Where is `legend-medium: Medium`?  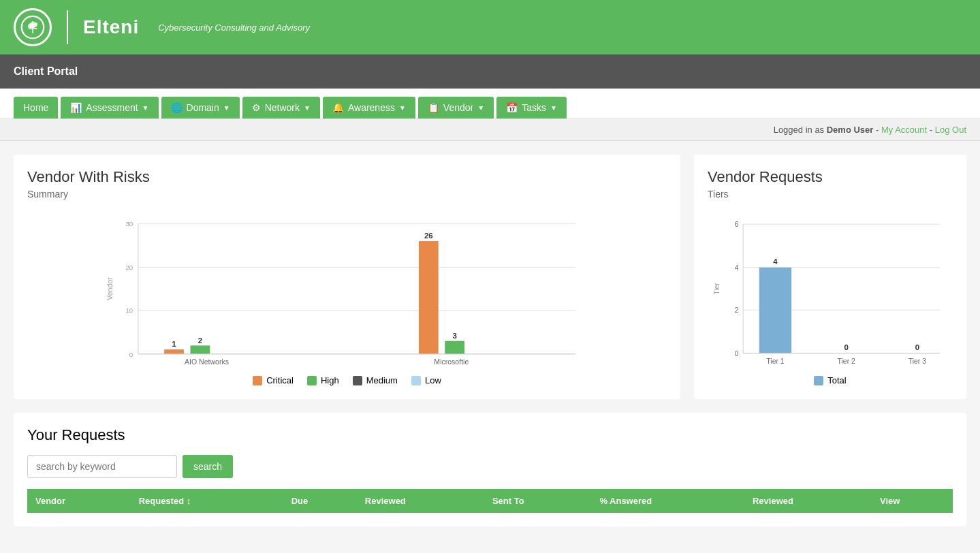 legend-medium: Medium is located at coordinates (375, 380).